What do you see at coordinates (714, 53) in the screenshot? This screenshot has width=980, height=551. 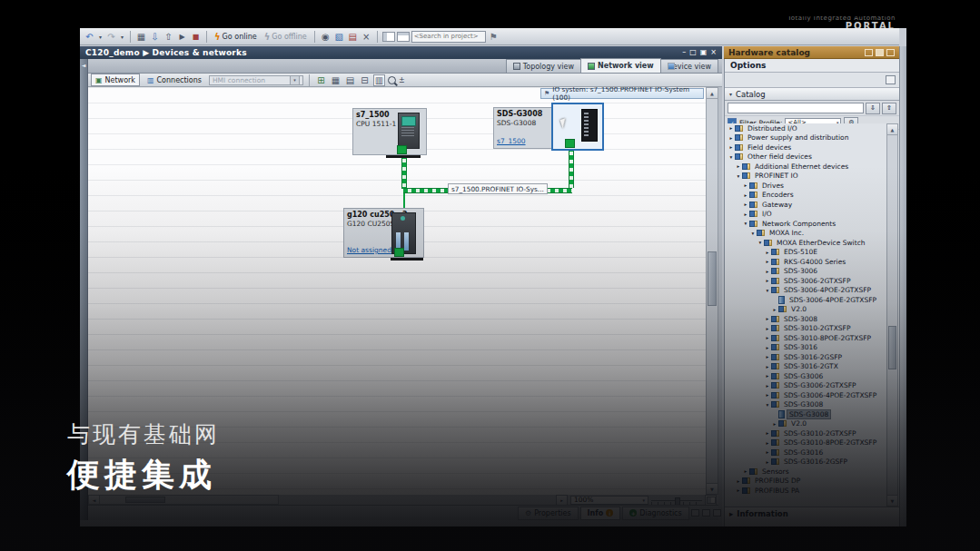 I see `close-button: ×` at bounding box center [714, 53].